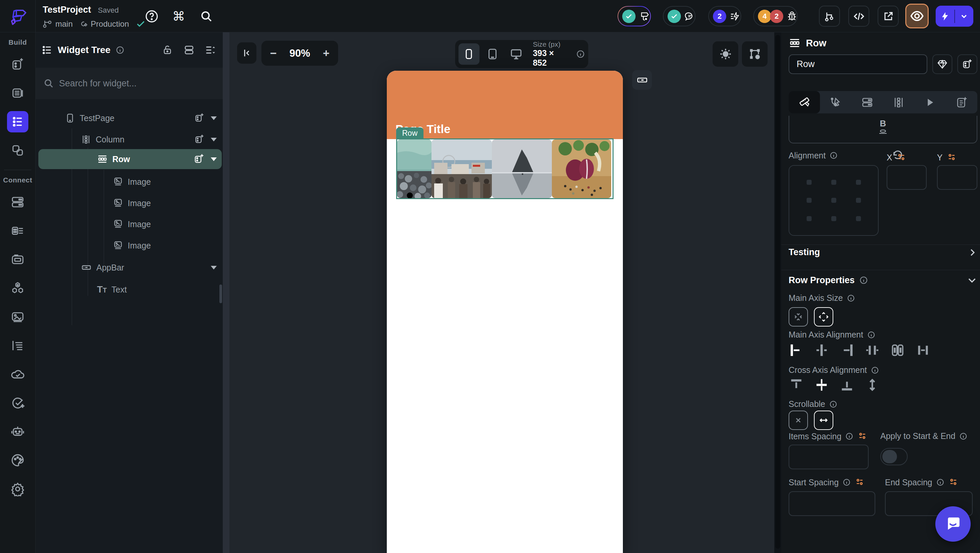 Image resolution: width=980 pixels, height=553 pixels. What do you see at coordinates (725, 54) in the screenshot?
I see `light-mode-toggle` at bounding box center [725, 54].